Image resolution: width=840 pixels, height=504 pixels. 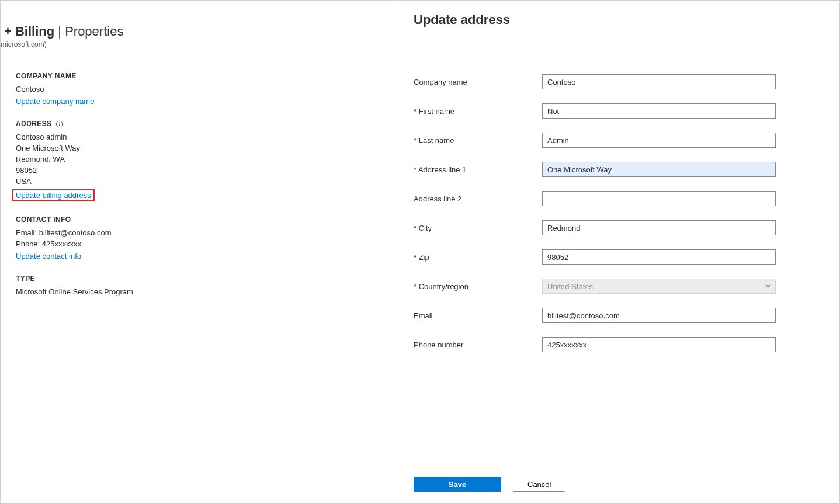 What do you see at coordinates (659, 315) in the screenshot?
I see `email-input` at bounding box center [659, 315].